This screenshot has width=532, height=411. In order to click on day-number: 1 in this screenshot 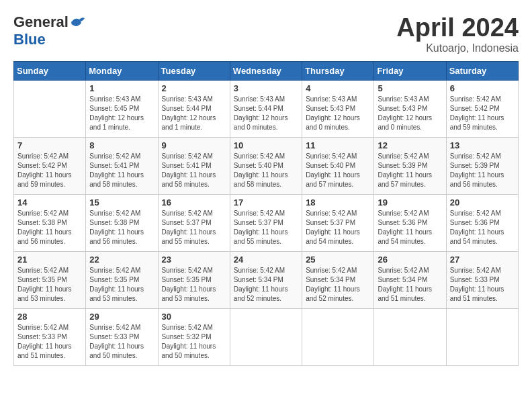, I will do `click(122, 89)`.